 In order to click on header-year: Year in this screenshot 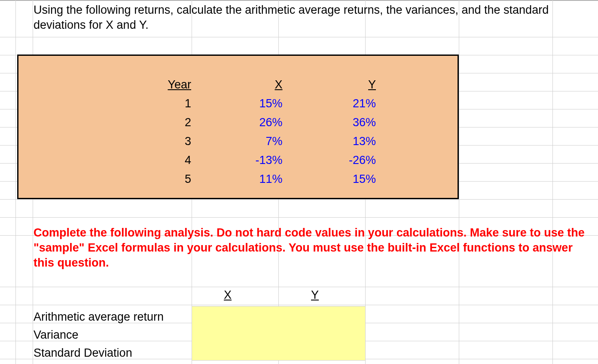, I will do `click(174, 85)`.